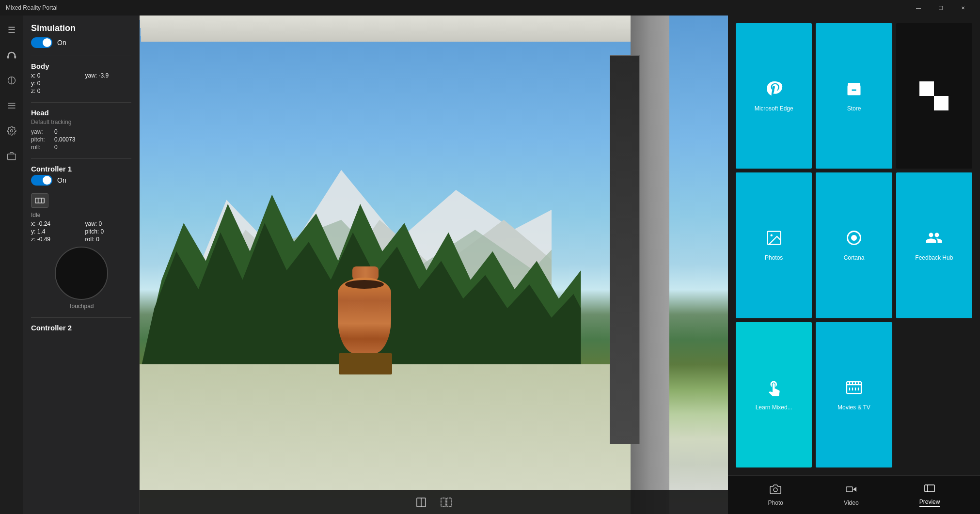  Describe the element at coordinates (625, 250) in the screenshot. I see `scene-screen` at that location.